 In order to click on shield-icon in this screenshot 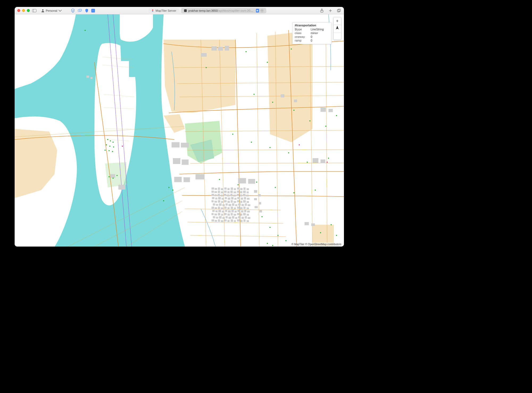, I will do `click(73, 11)`.